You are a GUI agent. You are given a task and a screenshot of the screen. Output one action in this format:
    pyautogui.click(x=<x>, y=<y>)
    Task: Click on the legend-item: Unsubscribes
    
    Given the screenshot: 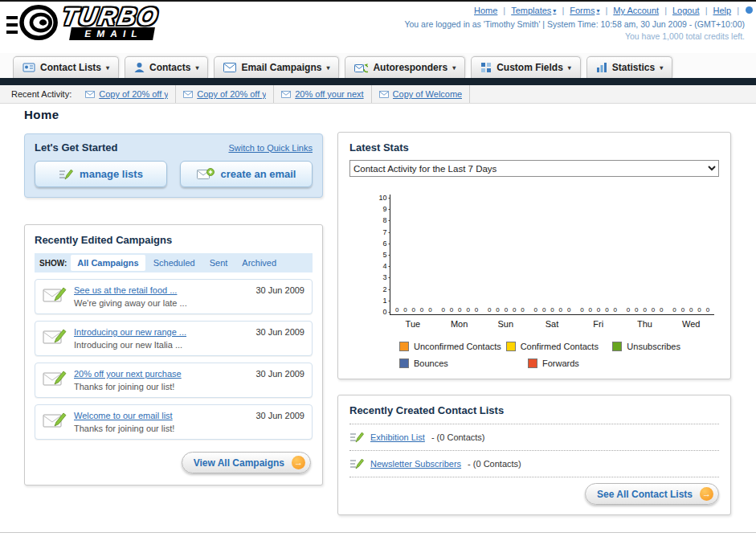 What is the action you would take?
    pyautogui.click(x=665, y=346)
    